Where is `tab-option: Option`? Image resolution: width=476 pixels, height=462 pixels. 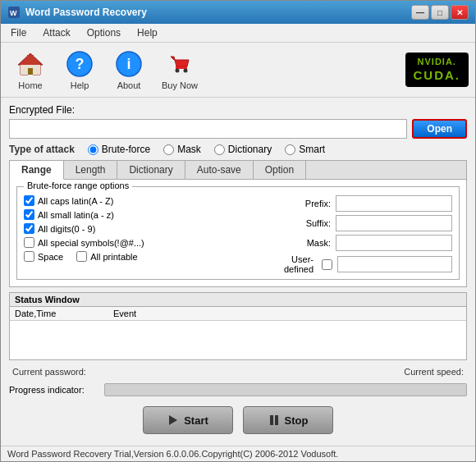 tab-option: Option is located at coordinates (280, 170).